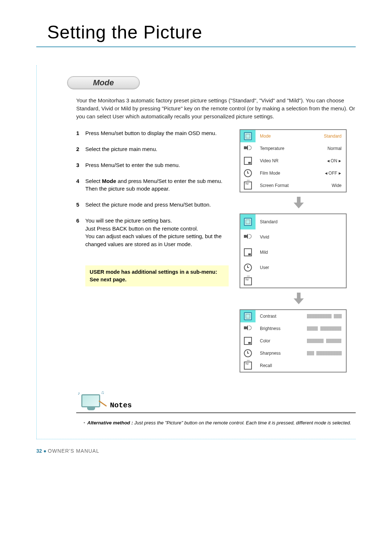 The height and width of the screenshot is (554, 392). Describe the element at coordinates (81, 205) in the screenshot. I see `step-number: 5` at that location.